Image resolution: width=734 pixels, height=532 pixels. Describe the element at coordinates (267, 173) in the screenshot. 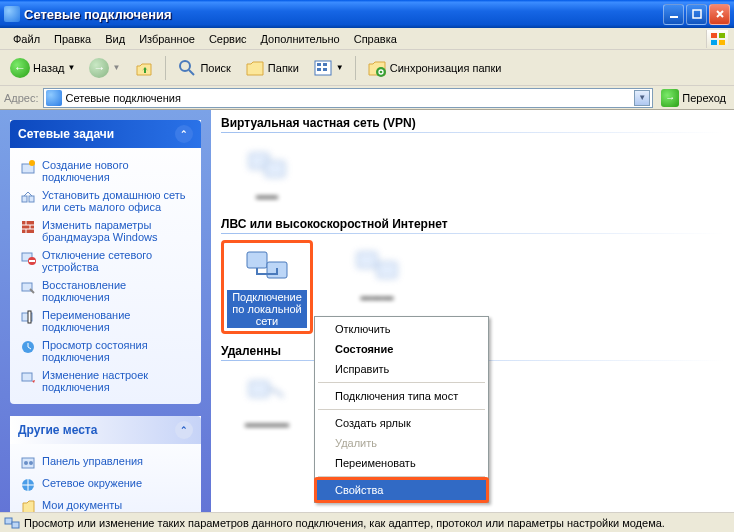

I see `vpn-connection-item: ▬▬` at that location.